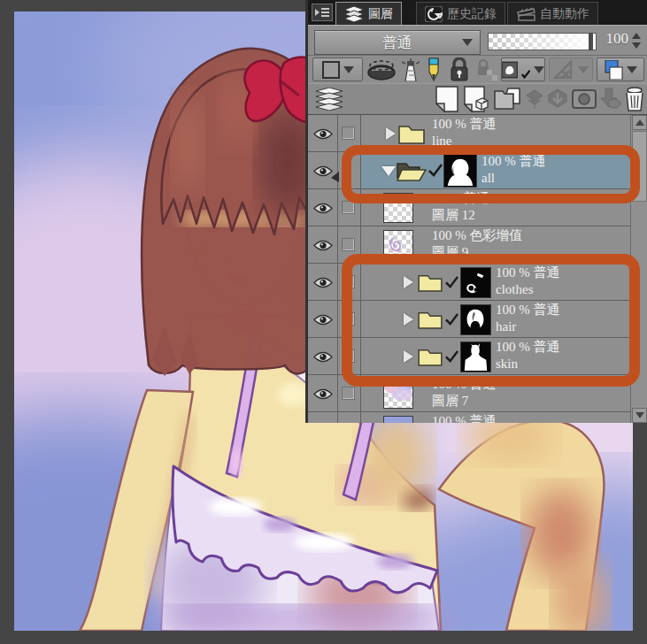 This screenshot has height=644, width=647. Describe the element at coordinates (459, 69) in the screenshot. I see `lock-layer-button` at that location.